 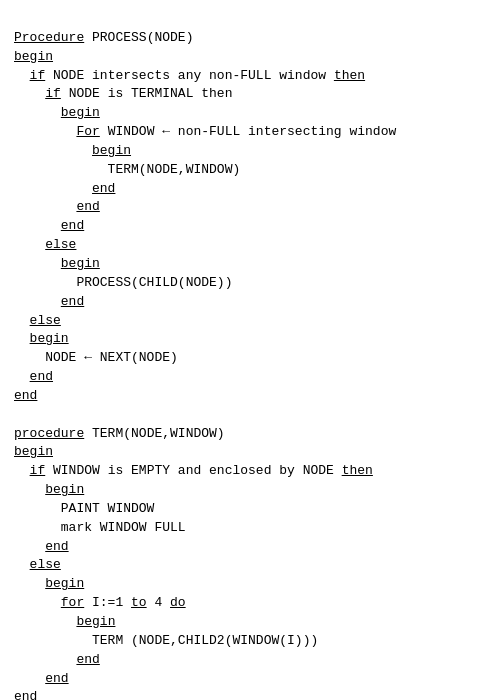 What do you see at coordinates (80, 264) in the screenshot?
I see `keyword-begin-4: begin` at bounding box center [80, 264].